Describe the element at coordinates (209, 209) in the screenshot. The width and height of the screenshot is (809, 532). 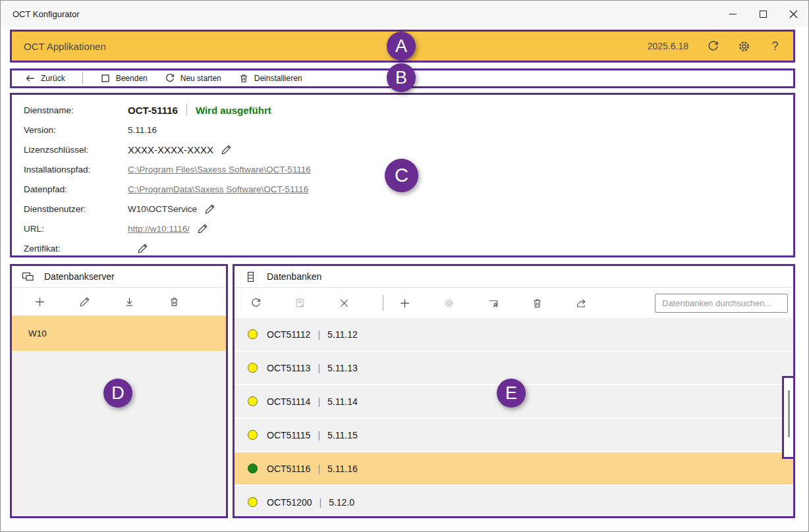
I see `edit-service-user-icon` at that location.